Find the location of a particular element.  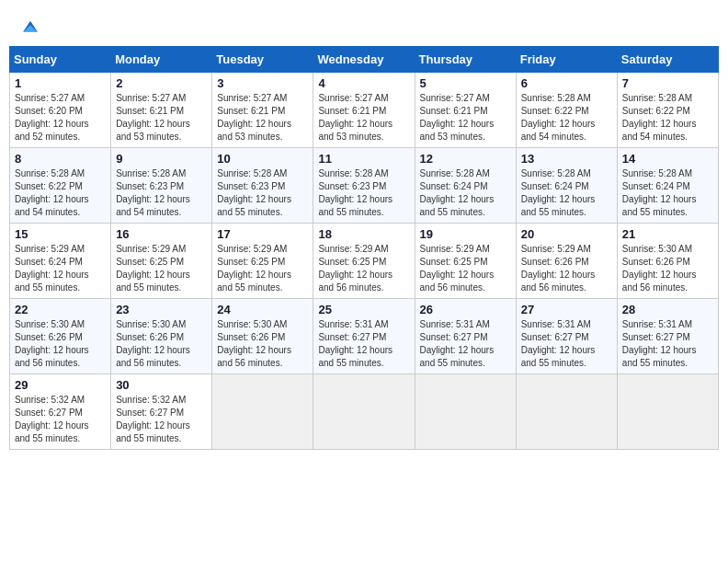

day-number: 23 is located at coordinates (162, 309).